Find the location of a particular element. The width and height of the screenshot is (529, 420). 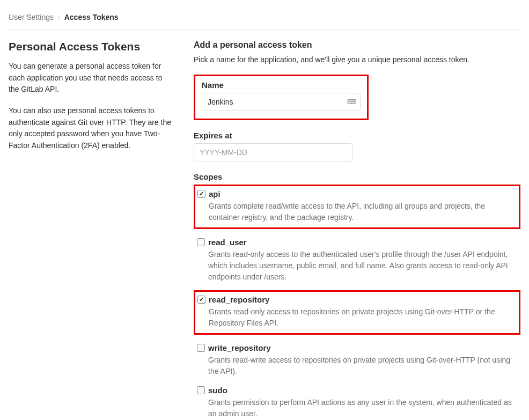

sidebar-paragraph-2: You can also use personal access tokens … is located at coordinates (90, 129).